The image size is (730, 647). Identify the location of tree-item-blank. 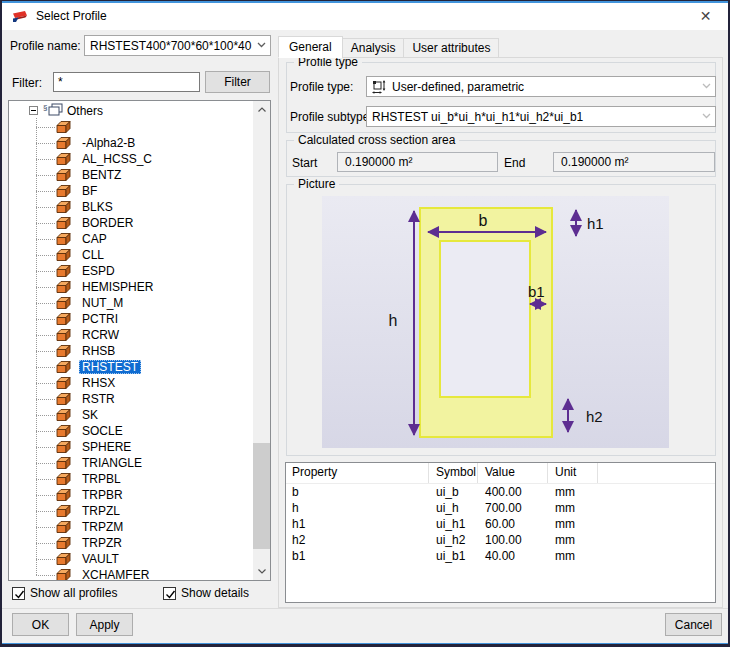
(140, 127).